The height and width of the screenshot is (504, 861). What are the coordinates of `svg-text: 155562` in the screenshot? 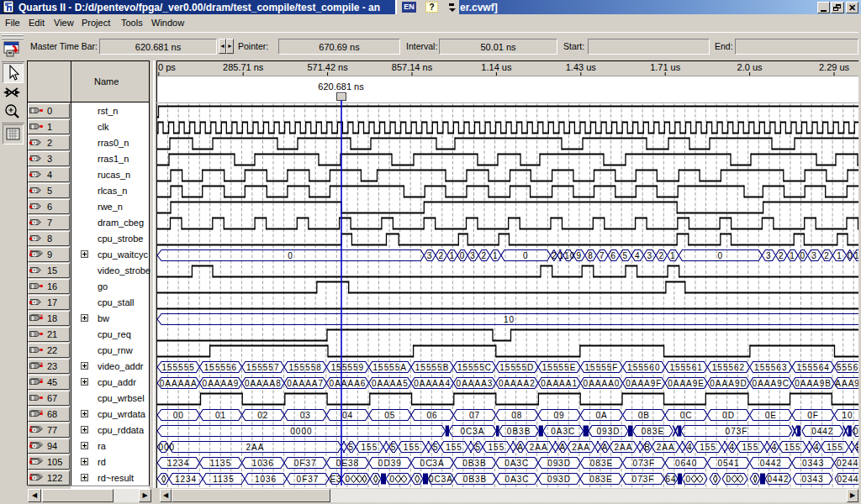 It's located at (728, 368).